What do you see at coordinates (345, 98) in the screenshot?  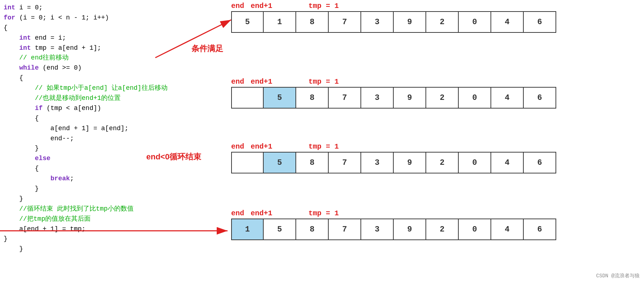 I see `arr2-cell-3: 7` at bounding box center [345, 98].